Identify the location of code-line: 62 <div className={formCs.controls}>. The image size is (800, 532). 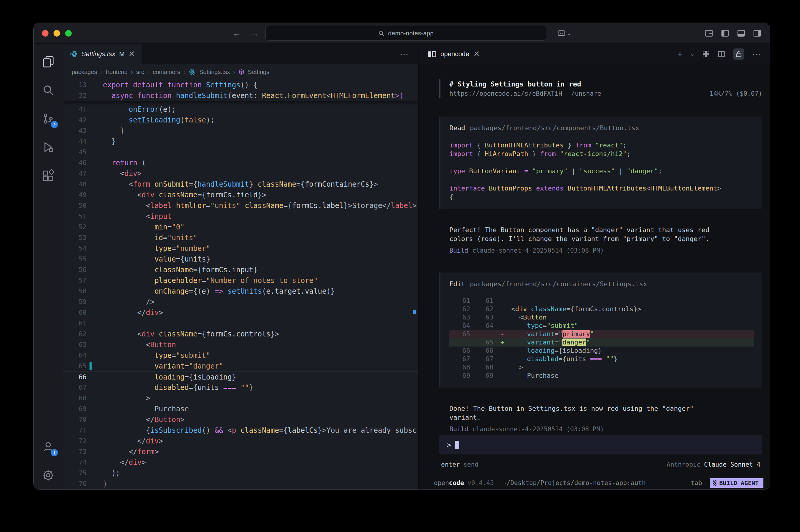
(240, 334).